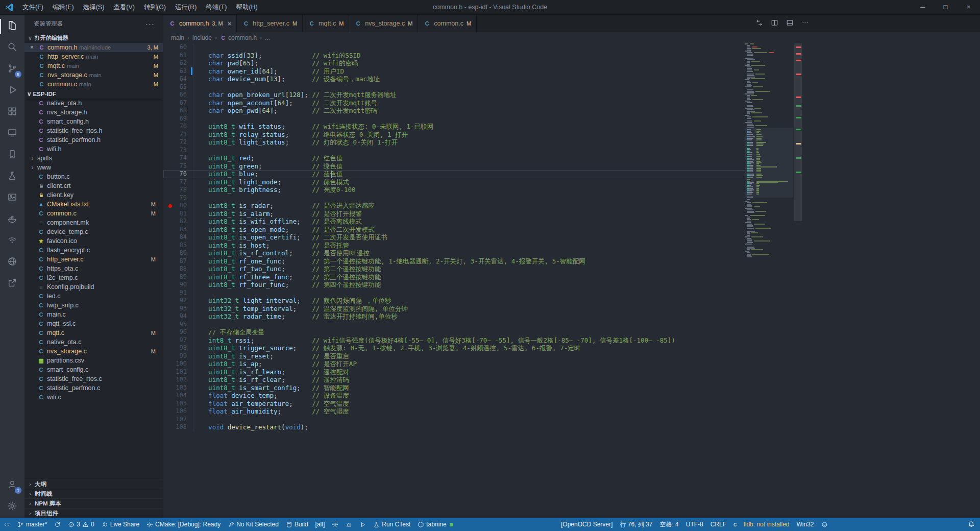  Describe the element at coordinates (178, 38) in the screenshot. I see `breadcrumb-item: main` at that location.